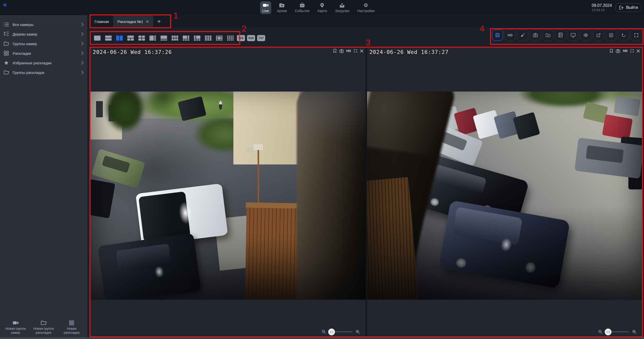 The height and width of the screenshot is (339, 644). What do you see at coordinates (472, 194) in the screenshot?
I see `black-sedan` at bounding box center [472, 194].